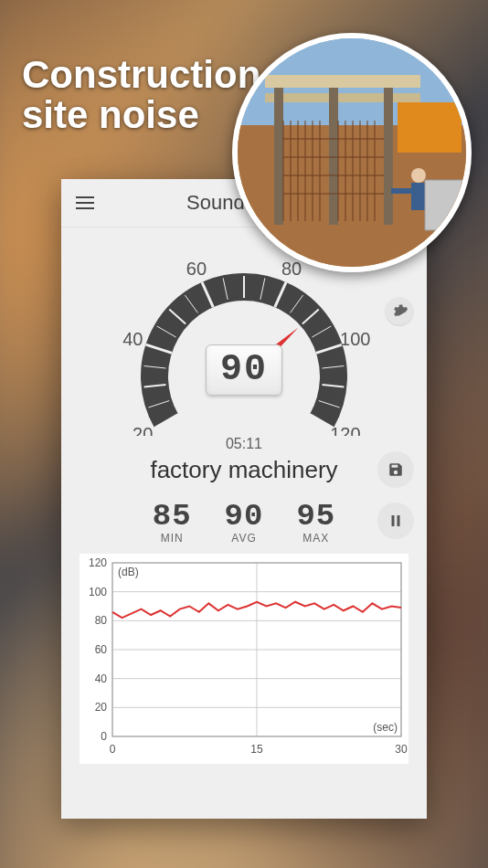 The height and width of the screenshot is (868, 488). Describe the element at coordinates (396, 470) in the screenshot. I see `save-icon` at that location.